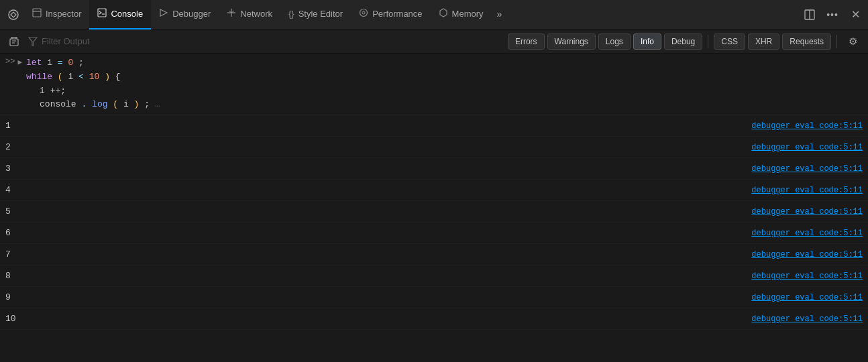  I want to click on tab-console-label: Console, so click(127, 13).